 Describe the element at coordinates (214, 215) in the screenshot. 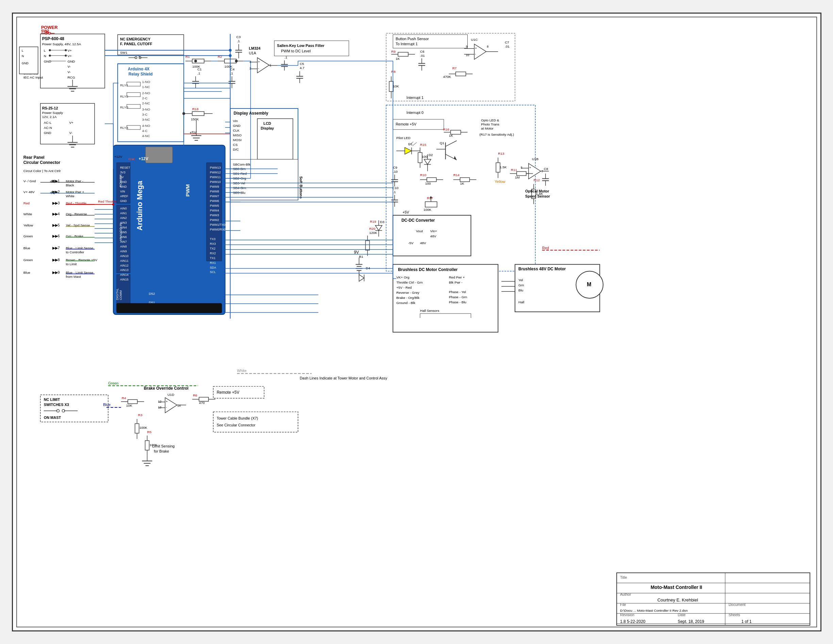

I see `svg-text: PWM3` at that location.